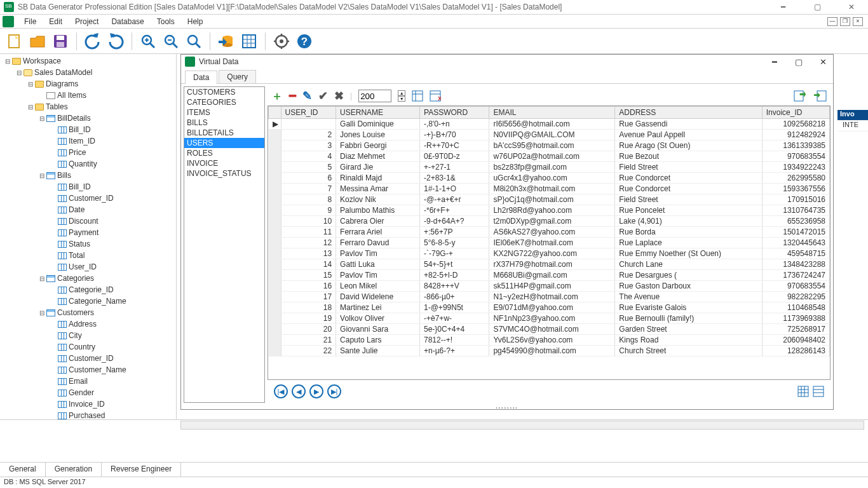 The image size is (868, 488). Describe the element at coordinates (88, 278) in the screenshot. I see `tree-node-categories: ⊟Categories` at that location.